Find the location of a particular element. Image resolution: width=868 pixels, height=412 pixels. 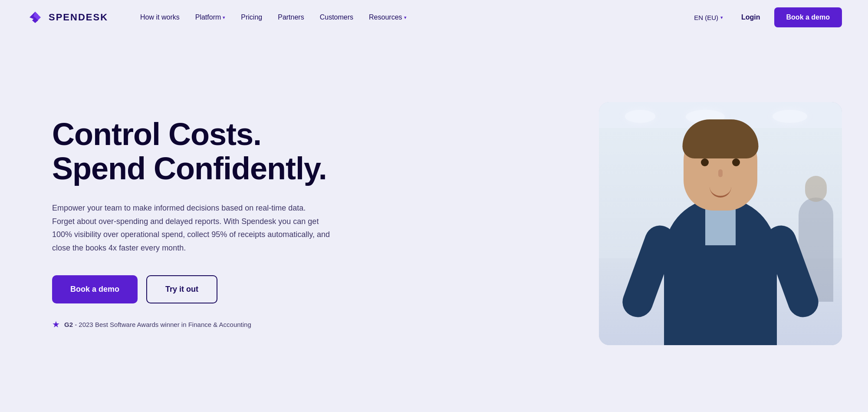

spendesk-logo-icon is located at coordinates (35, 17).